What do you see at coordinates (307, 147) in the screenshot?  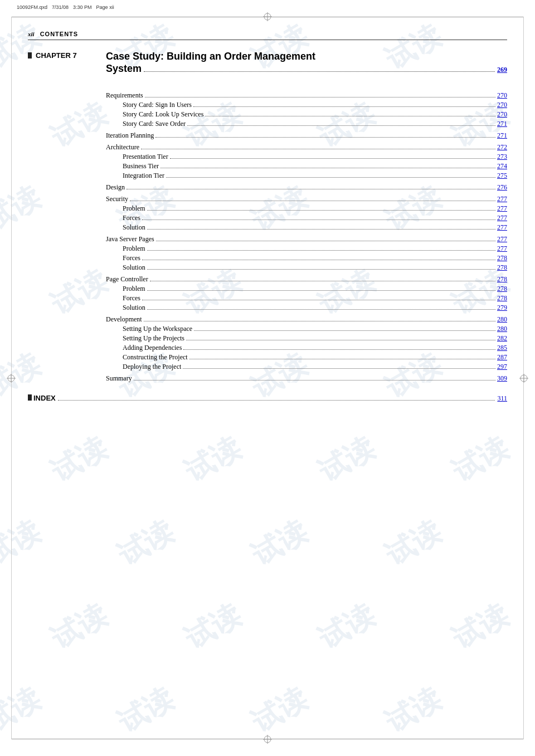 I see `toc-entry: Architecture272` at bounding box center [307, 147].